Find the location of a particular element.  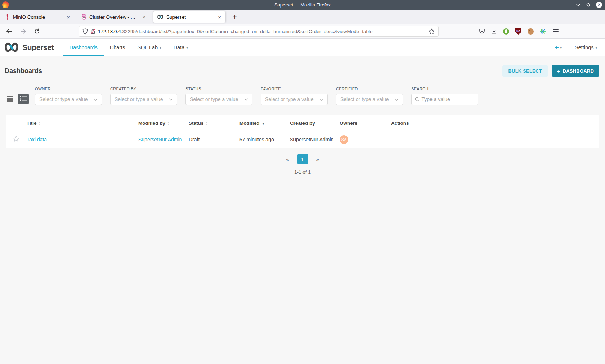

tab-cluster-overview-trino: Cluster Overview - Trino × is located at coordinates (114, 17).